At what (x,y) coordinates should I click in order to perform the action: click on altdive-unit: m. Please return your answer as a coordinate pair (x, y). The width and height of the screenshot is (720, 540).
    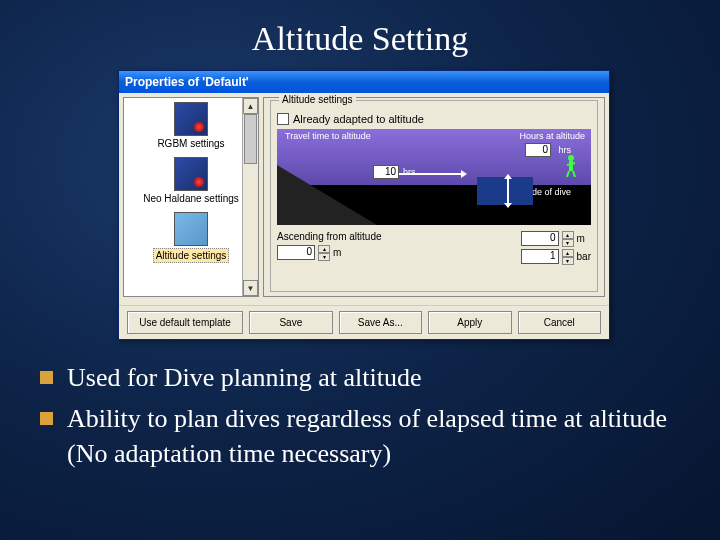
    Looking at the image, I should click on (581, 238).